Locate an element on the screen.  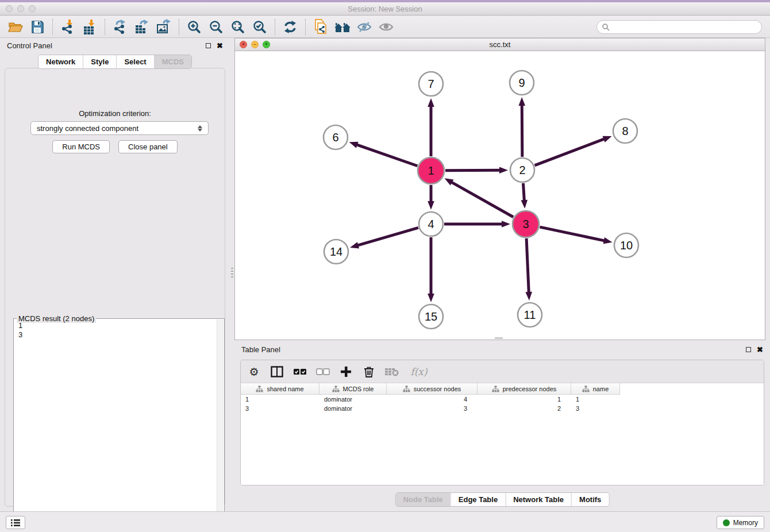
table-panel-title: Table Panel is located at coordinates (261, 349).